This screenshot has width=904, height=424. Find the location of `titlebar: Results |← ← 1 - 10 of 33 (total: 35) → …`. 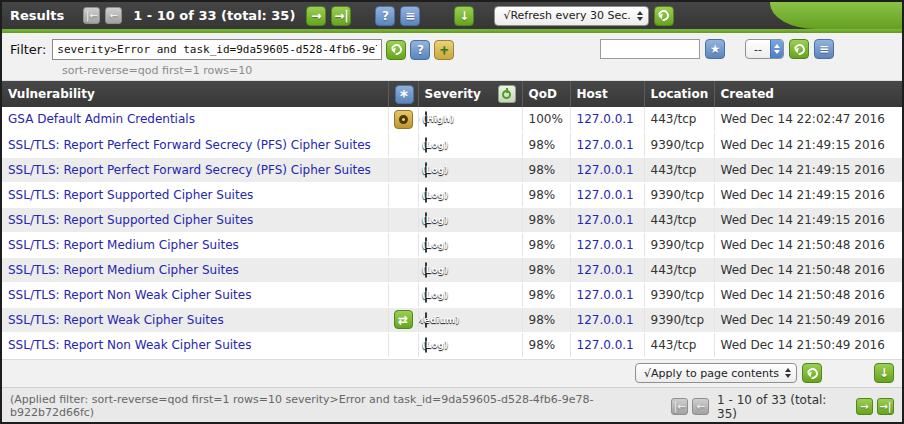

titlebar: Results |← ← 1 - 10 of 33 (total: 35) → … is located at coordinates (452, 16).